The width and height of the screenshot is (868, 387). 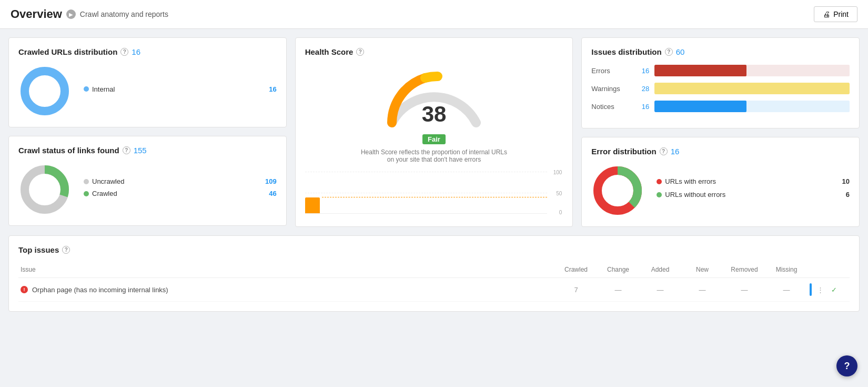 What do you see at coordinates (147, 52) in the screenshot?
I see `crawled-urls-title: Crawled URLs distribution ? 16` at bounding box center [147, 52].